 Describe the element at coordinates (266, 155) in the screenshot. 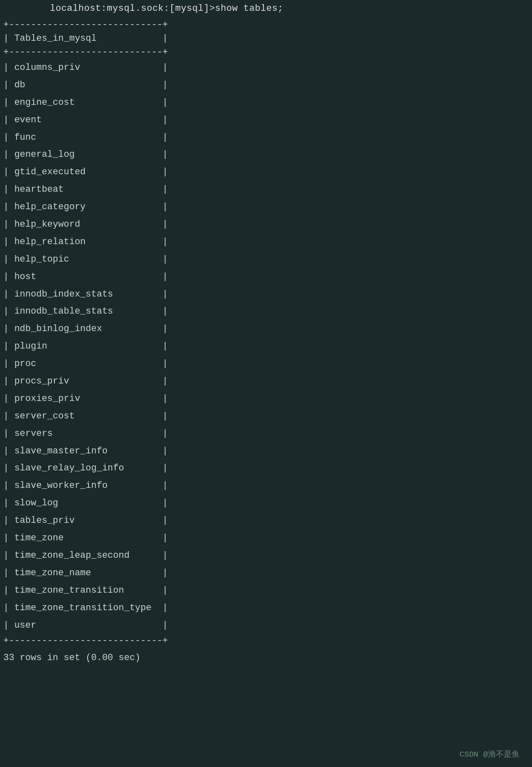

I see `table-row: | general_log |` at that location.